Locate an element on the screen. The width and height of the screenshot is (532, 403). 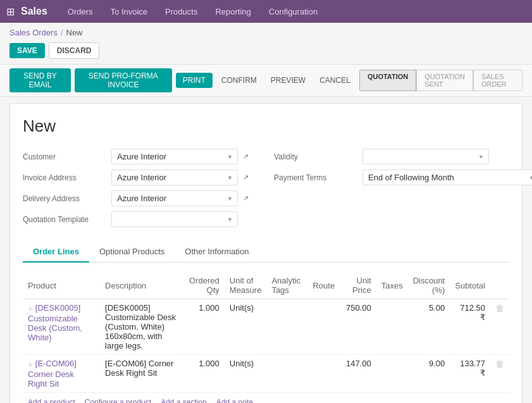
row1-product: + [DESK0005] Customizable Desk (Custom, … is located at coordinates (61, 327).